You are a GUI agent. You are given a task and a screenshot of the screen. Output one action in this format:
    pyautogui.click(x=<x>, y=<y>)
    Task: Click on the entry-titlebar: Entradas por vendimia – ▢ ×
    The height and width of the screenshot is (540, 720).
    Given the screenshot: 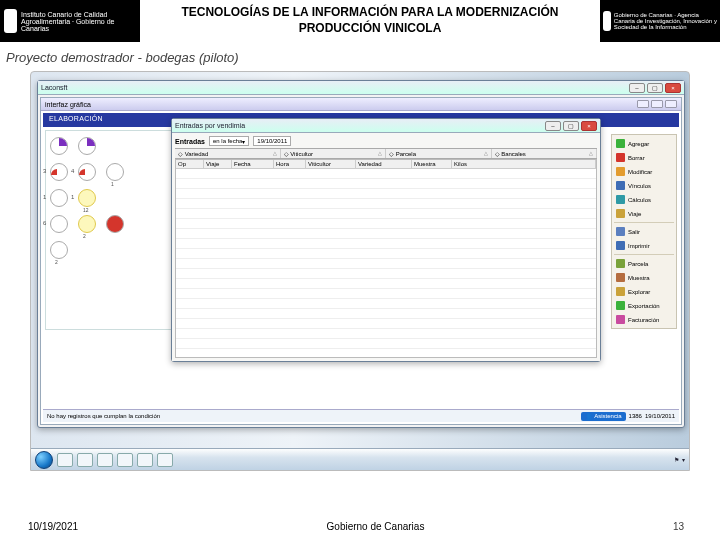 What is the action you would take?
    pyautogui.click(x=386, y=126)
    